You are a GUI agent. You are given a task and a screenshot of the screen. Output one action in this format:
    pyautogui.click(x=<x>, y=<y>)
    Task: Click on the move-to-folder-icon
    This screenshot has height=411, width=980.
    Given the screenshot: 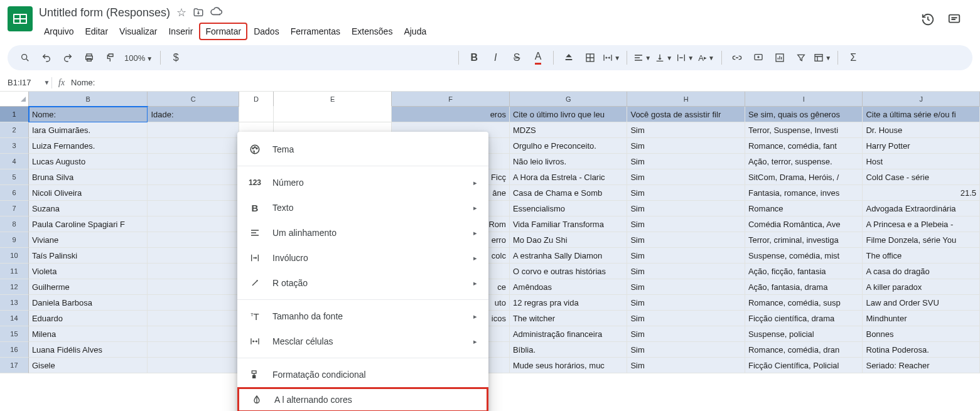 What is the action you would take?
    pyautogui.click(x=198, y=13)
    